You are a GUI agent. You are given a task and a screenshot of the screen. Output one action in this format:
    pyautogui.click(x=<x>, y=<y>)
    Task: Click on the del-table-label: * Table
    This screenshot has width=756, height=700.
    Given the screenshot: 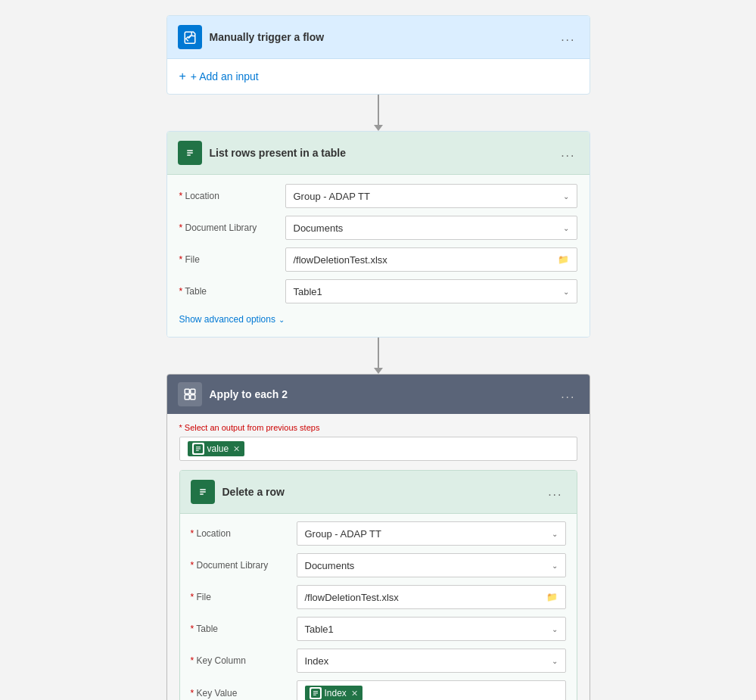 What is the action you would take?
    pyautogui.click(x=240, y=629)
    